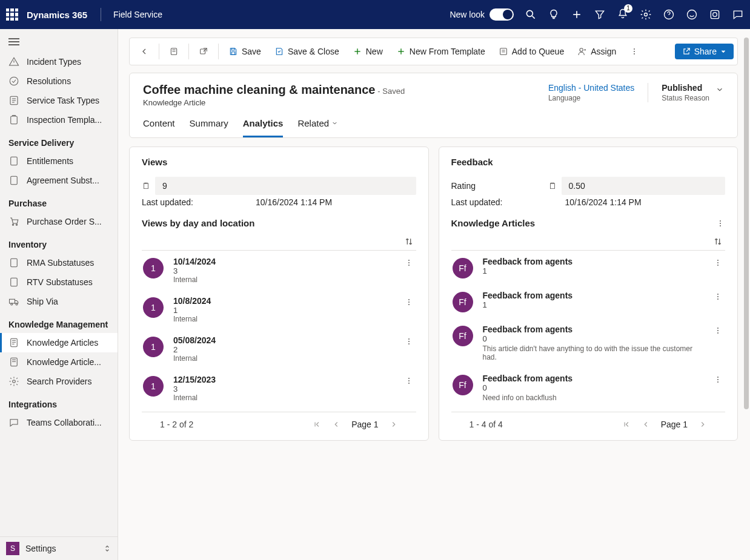 This screenshot has height=560, width=750. I want to click on list-item: 1 12/15/2023 3 Internal, so click(279, 389).